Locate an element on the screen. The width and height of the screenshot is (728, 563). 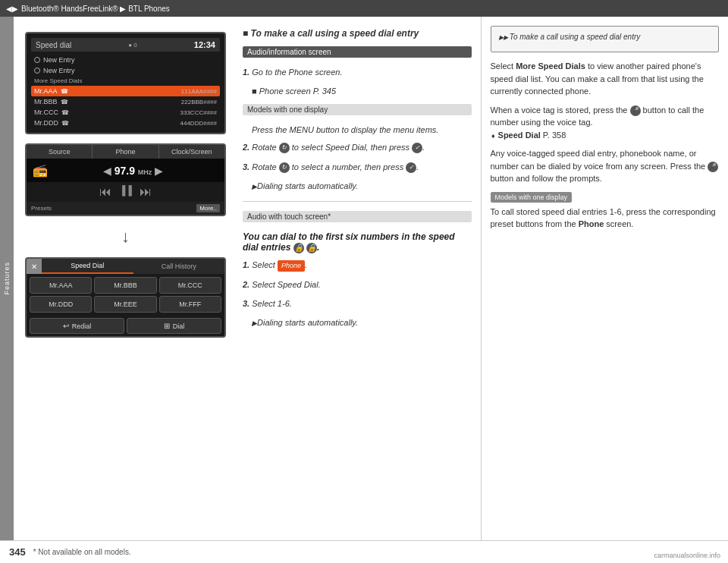
sidebar-text: Features is located at coordinates (7, 278).